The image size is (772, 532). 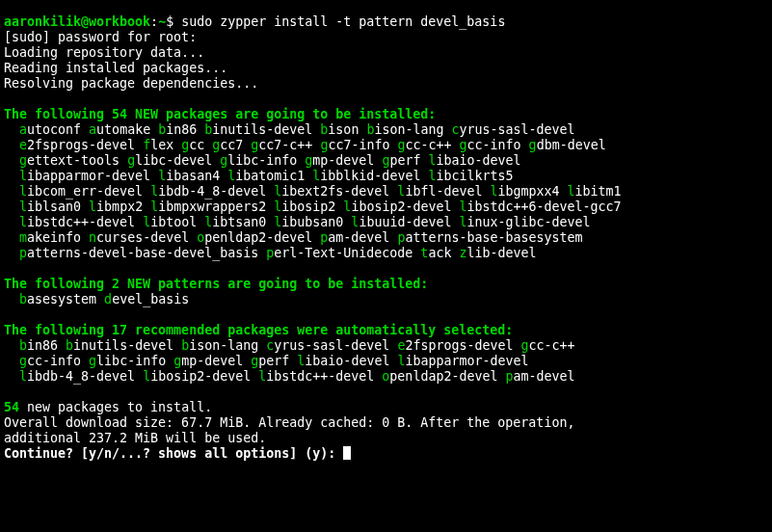 What do you see at coordinates (359, 237) in the screenshot?
I see `pkg-rest: am-devel` at bounding box center [359, 237].